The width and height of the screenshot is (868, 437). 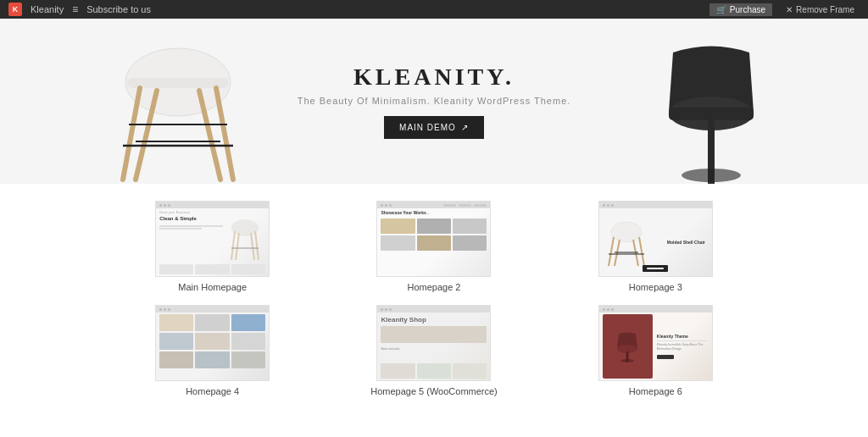 I want to click on thumb-item-3: Molded Shell Chair Homepage 3, so click(x=656, y=246).